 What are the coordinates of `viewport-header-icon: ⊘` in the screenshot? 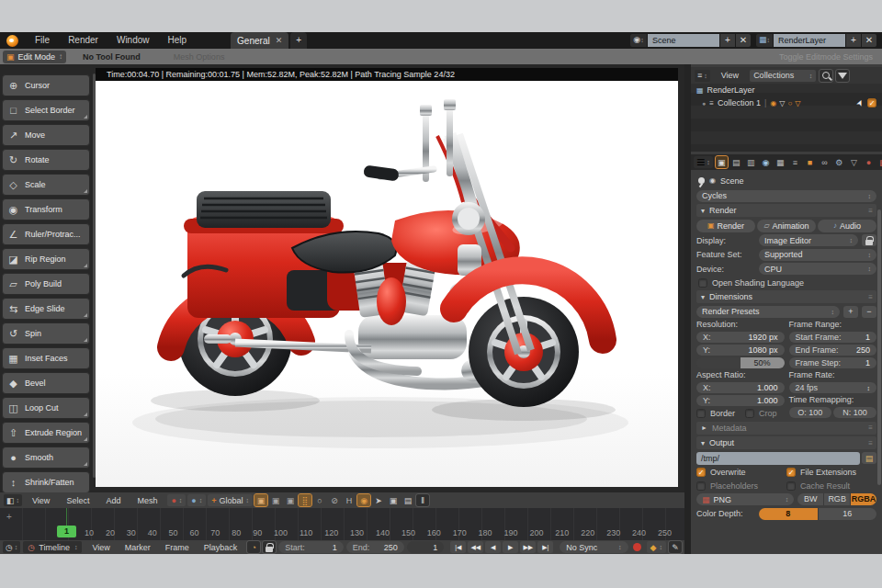 It's located at (334, 500).